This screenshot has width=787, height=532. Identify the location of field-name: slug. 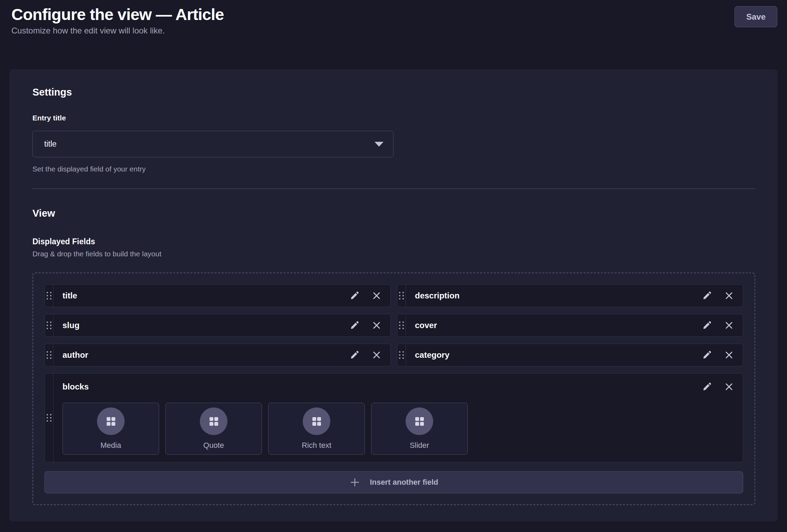
(205, 325).